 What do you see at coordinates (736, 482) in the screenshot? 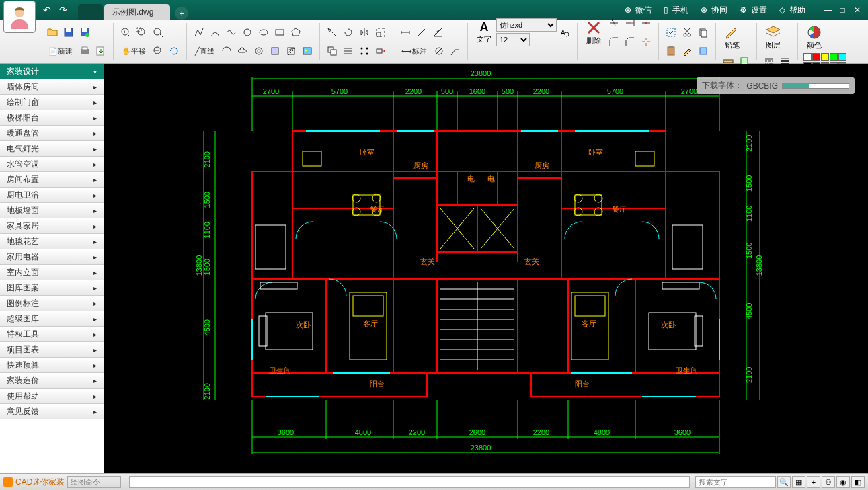
I see `search-text-input` at bounding box center [736, 482].